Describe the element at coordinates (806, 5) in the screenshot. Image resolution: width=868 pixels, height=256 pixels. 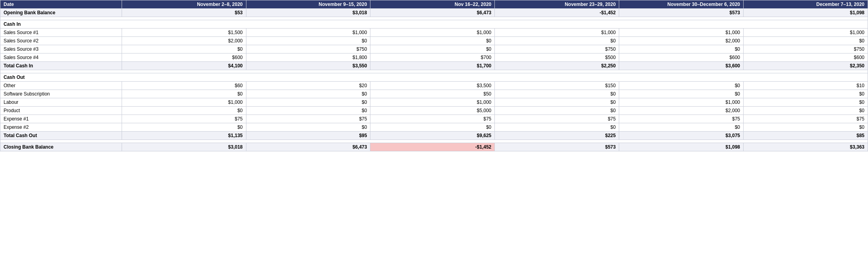
I see `header-col6: December 7–13, 2020` at that location.